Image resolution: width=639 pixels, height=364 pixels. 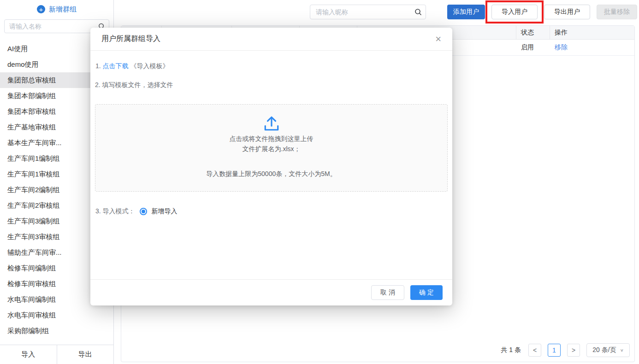 What do you see at coordinates (426, 293) in the screenshot?
I see `confirm-button: 确 定` at bounding box center [426, 293].